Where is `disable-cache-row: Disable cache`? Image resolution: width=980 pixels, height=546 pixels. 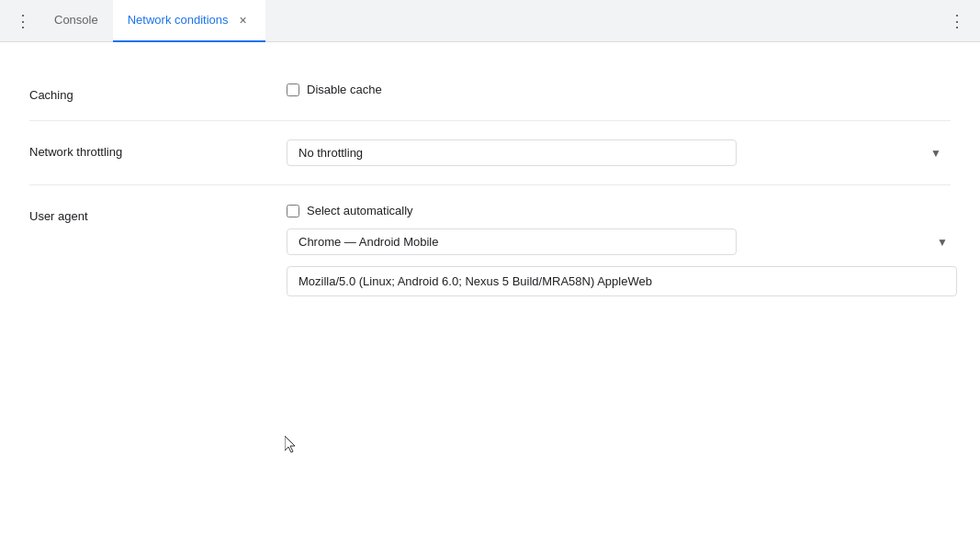
disable-cache-row: Disable cache is located at coordinates (619, 90).